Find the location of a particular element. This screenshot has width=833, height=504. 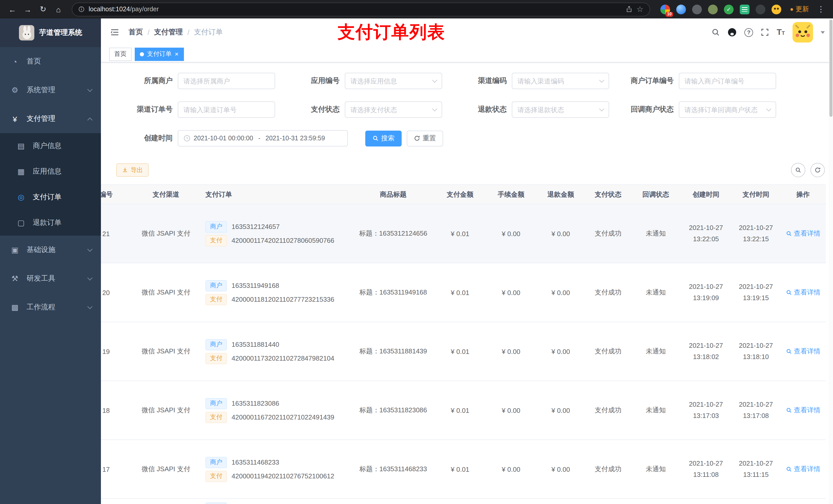

app-logo: 芋道管理系统 is located at coordinates (51, 33).